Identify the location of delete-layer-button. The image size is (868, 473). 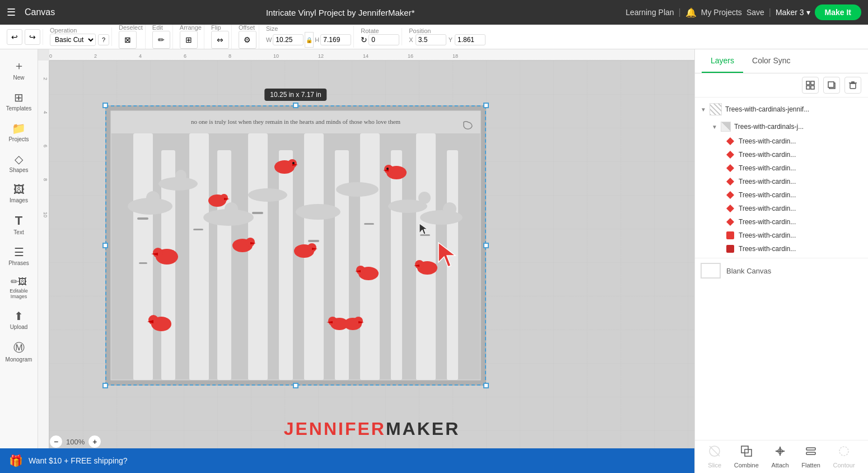
(853, 85).